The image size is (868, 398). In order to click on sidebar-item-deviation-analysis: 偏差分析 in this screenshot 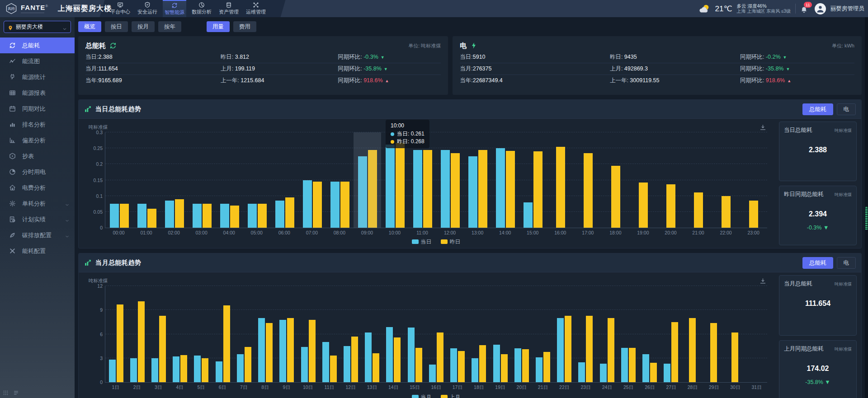, I will do `click(37, 140)`.